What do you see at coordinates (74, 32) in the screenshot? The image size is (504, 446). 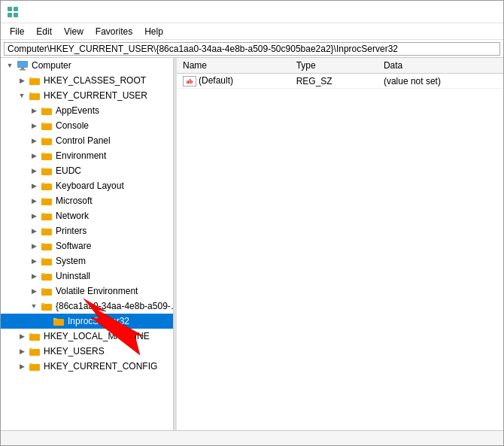 I see `menu-item-view: View` at bounding box center [74, 32].